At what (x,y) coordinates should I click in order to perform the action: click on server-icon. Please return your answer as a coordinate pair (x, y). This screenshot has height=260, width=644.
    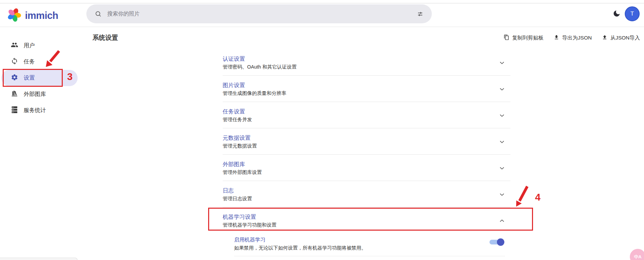
    Looking at the image, I should click on (15, 110).